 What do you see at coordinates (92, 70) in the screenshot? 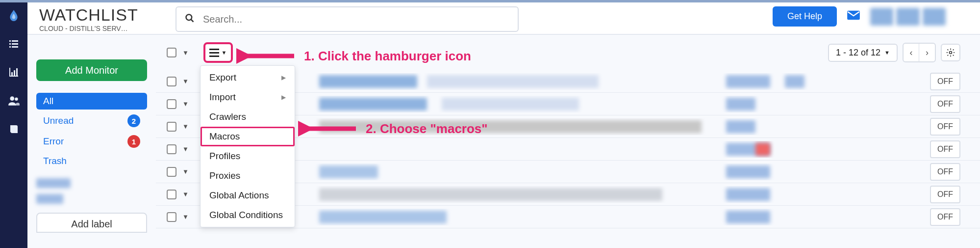
I see `add-monitor-button: Add Monitor` at bounding box center [92, 70].